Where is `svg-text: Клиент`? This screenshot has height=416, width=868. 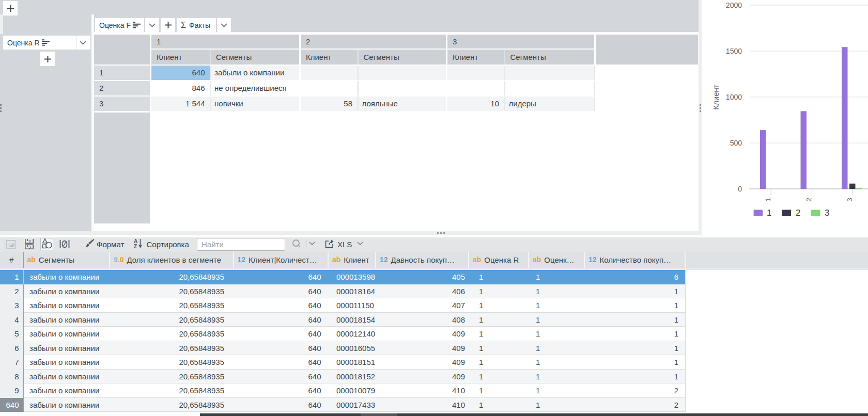 svg-text: Клиент is located at coordinates (716, 97).